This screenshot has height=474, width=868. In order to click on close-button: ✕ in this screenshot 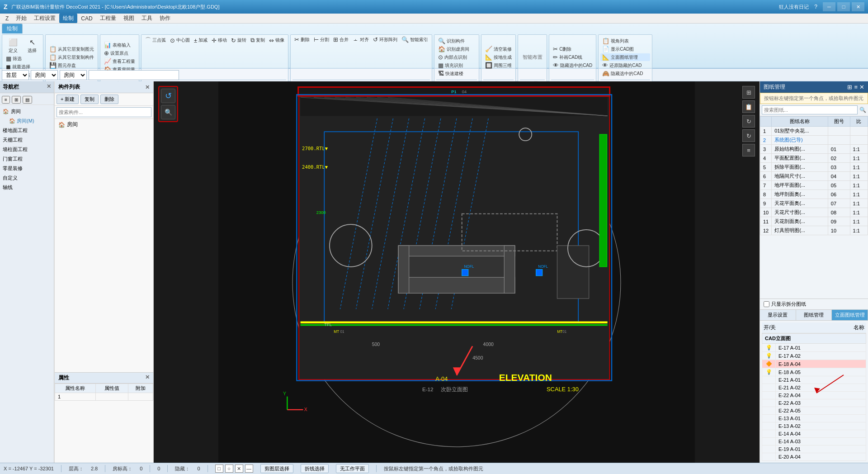, I will do `click(858, 7)`.